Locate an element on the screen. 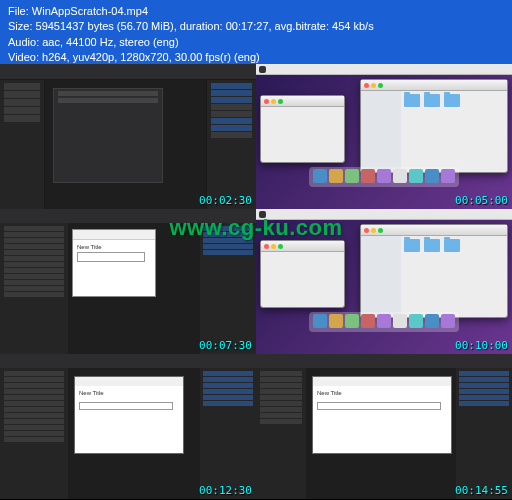 Image resolution: width=512 pixels, height=500 pixels. mac-menubar is located at coordinates (384, 70).